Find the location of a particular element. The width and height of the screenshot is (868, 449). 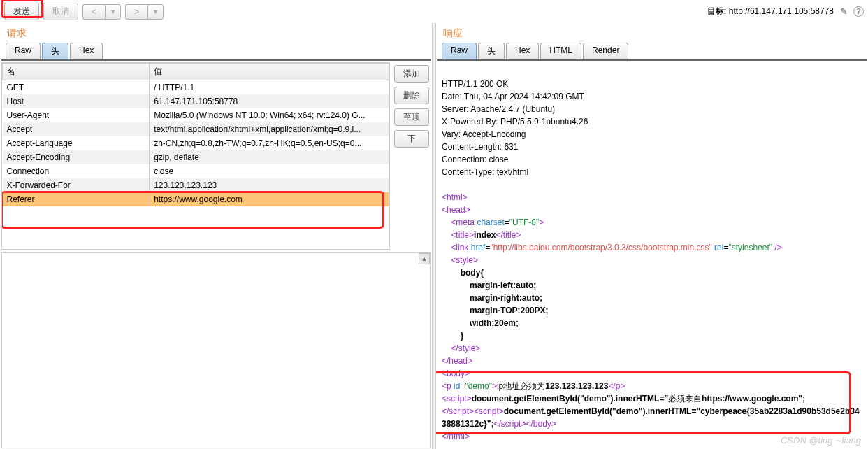

prev-dropdown: ▼ is located at coordinates (113, 12).